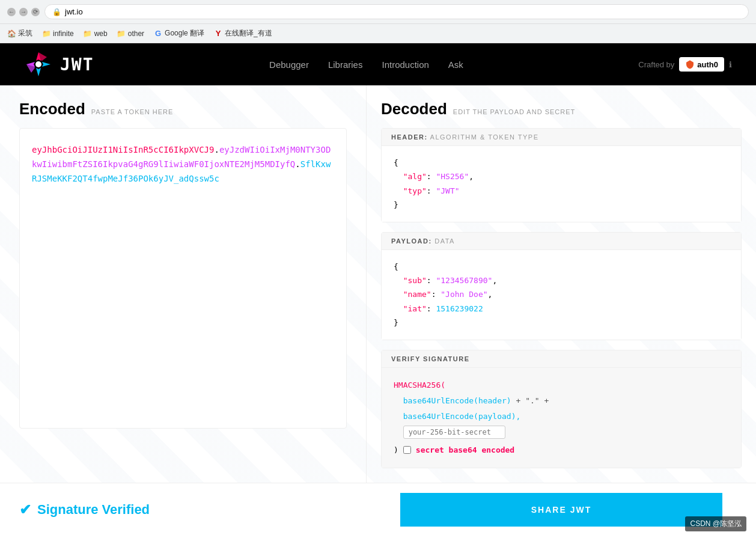  Describe the element at coordinates (25, 510) in the screenshot. I see `checkmark-icon: ✔` at that location.